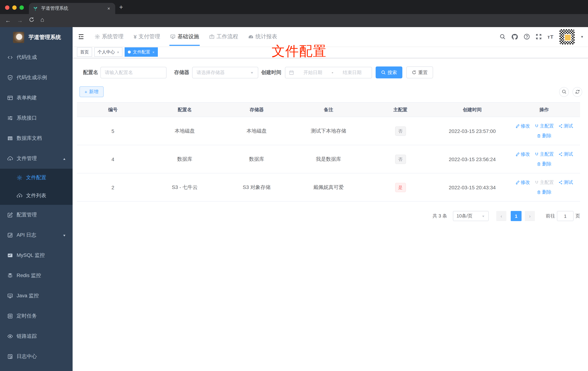  Describe the element at coordinates (564, 92) in the screenshot. I see `show-search-toggle-button` at that location.